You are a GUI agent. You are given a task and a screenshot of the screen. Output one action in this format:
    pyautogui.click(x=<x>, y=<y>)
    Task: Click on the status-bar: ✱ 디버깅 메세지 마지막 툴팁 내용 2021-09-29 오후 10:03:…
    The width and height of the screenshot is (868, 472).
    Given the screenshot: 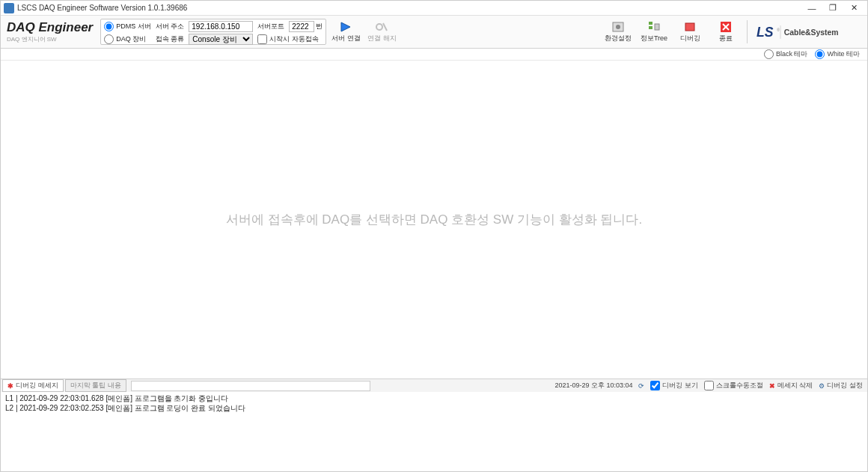 What is the action you would take?
    pyautogui.click(x=434, y=385)
    